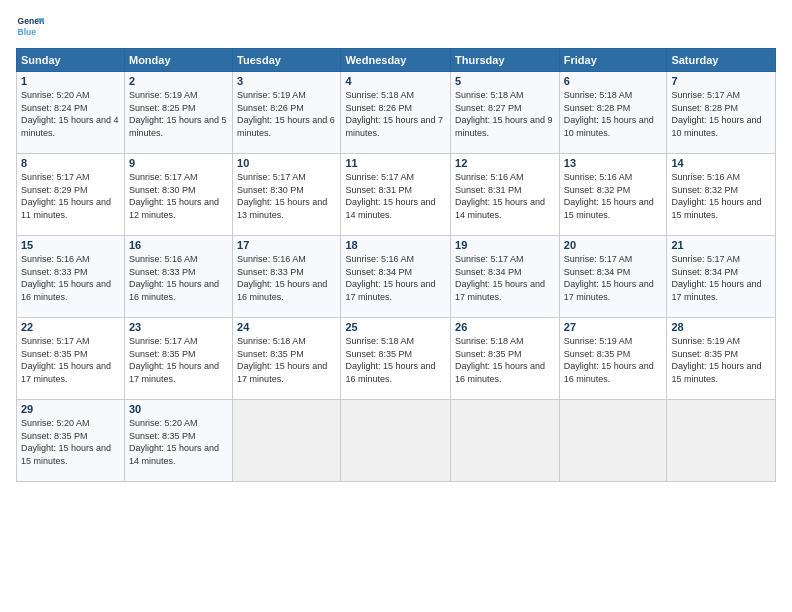 This screenshot has height=612, width=792. Describe the element at coordinates (396, 113) in the screenshot. I see `calendar-week-row: 1 Sunrise: 5:20 AM Sunset: 8:24 PM Dayli…` at that location.